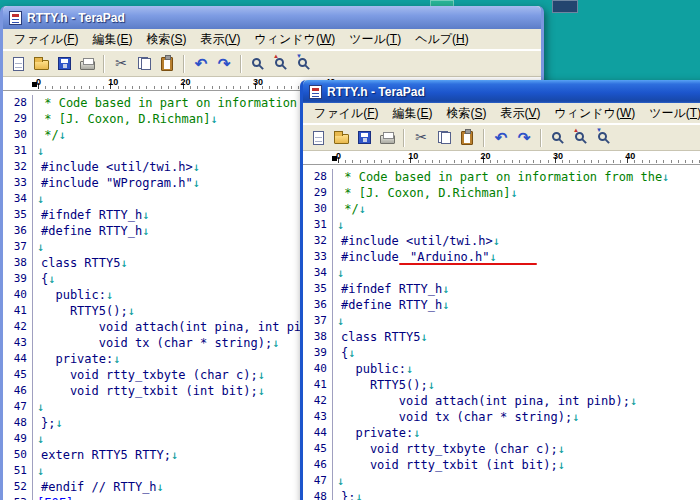 This screenshot has height=500, width=700. I want to click on line-number: 31, so click(318, 225).